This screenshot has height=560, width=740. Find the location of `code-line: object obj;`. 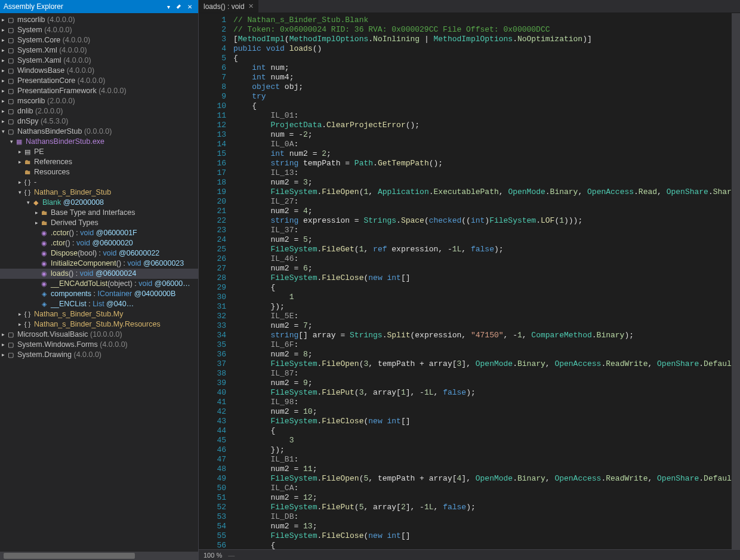

code-line: object obj; is located at coordinates (482, 87).